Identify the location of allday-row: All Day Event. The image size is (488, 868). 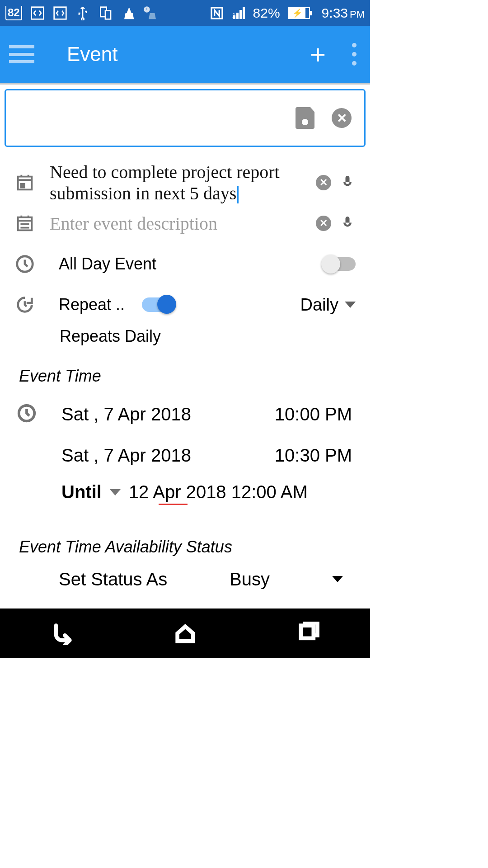
(185, 259).